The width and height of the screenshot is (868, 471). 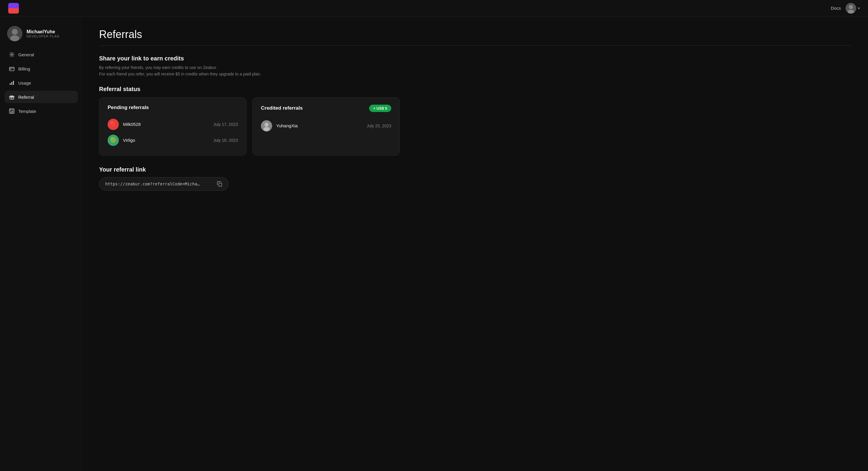 What do you see at coordinates (41, 36) in the screenshot?
I see `user-section: MichaelYuhe DEVELOPER Plan` at bounding box center [41, 36].